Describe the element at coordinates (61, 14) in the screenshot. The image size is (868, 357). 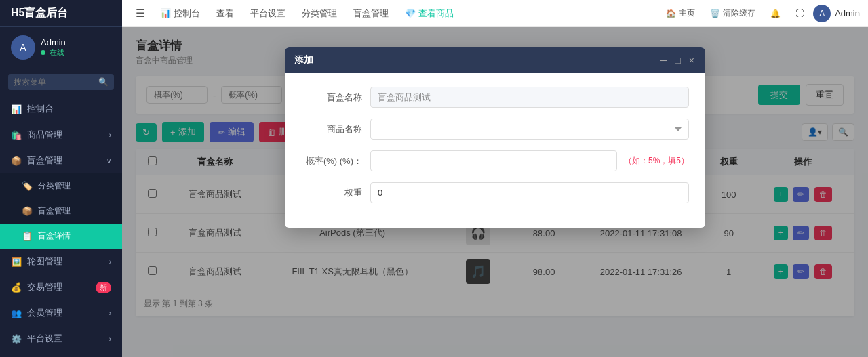
I see `sidebar-logo: H5盲盒后台` at that location.